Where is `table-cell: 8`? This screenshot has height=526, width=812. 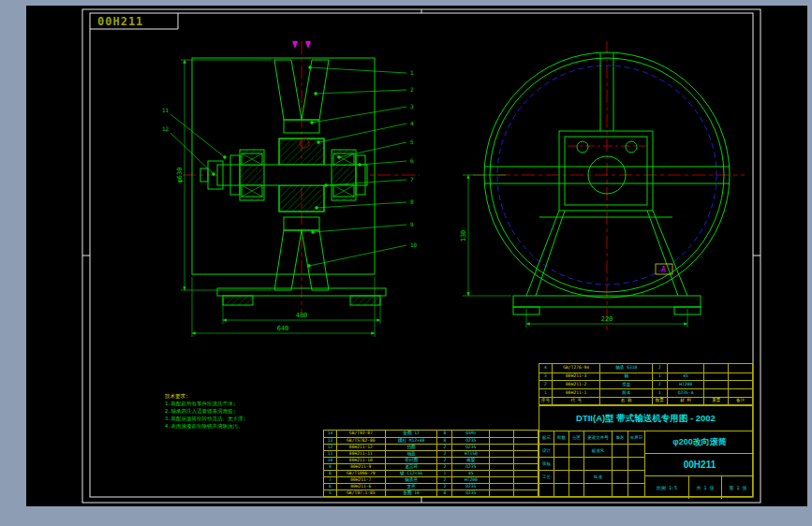
table-cell: 8 is located at coordinates (331, 474).